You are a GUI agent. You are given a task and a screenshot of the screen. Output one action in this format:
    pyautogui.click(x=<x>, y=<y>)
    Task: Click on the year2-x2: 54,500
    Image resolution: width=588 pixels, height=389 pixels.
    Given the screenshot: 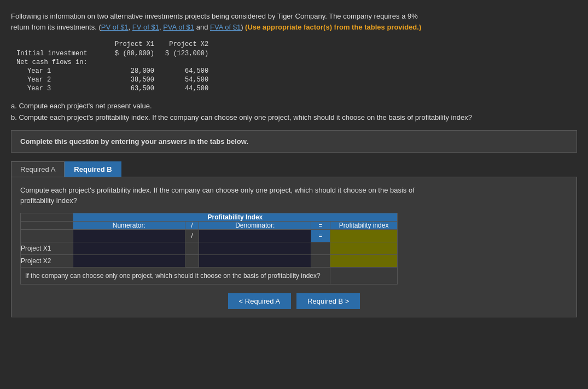 What is the action you would take?
    pyautogui.click(x=187, y=80)
    